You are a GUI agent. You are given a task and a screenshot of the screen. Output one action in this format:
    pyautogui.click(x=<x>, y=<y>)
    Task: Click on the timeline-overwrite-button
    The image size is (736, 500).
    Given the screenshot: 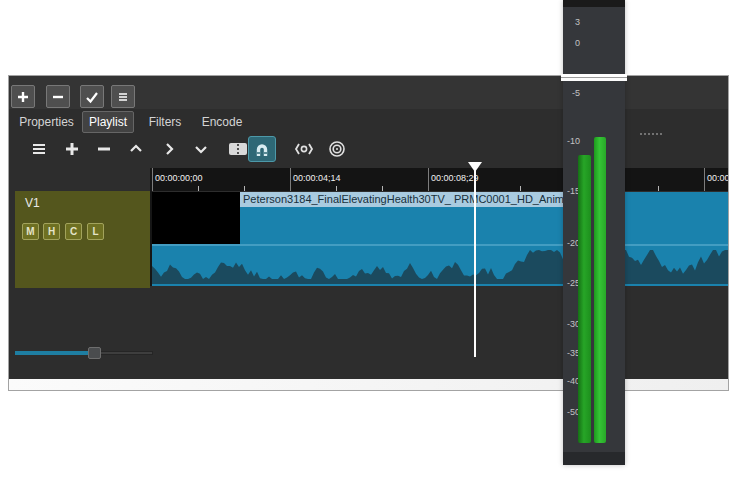 What is the action you would take?
    pyautogui.click(x=169, y=149)
    